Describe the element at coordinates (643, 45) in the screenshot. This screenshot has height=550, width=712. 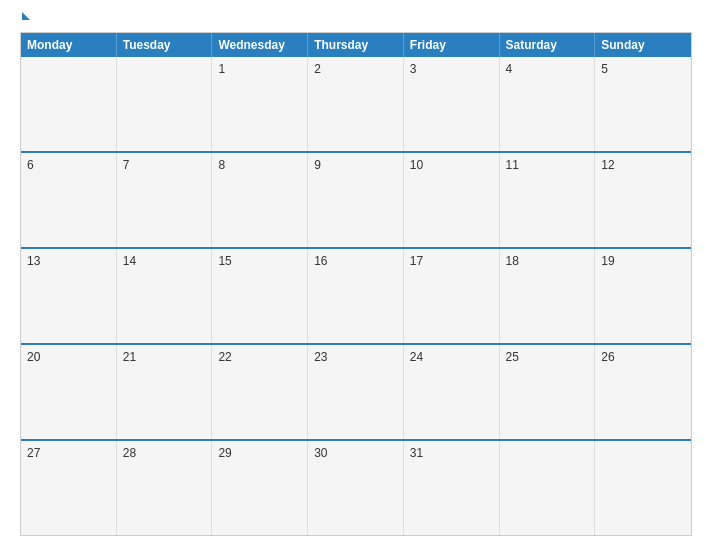
I see `day-header-sunday: Sunday` at that location.